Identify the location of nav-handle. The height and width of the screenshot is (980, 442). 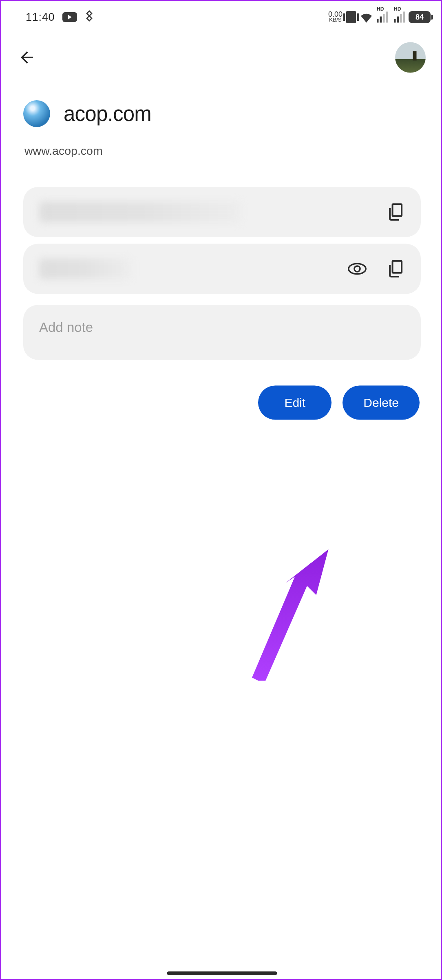
(222, 973).